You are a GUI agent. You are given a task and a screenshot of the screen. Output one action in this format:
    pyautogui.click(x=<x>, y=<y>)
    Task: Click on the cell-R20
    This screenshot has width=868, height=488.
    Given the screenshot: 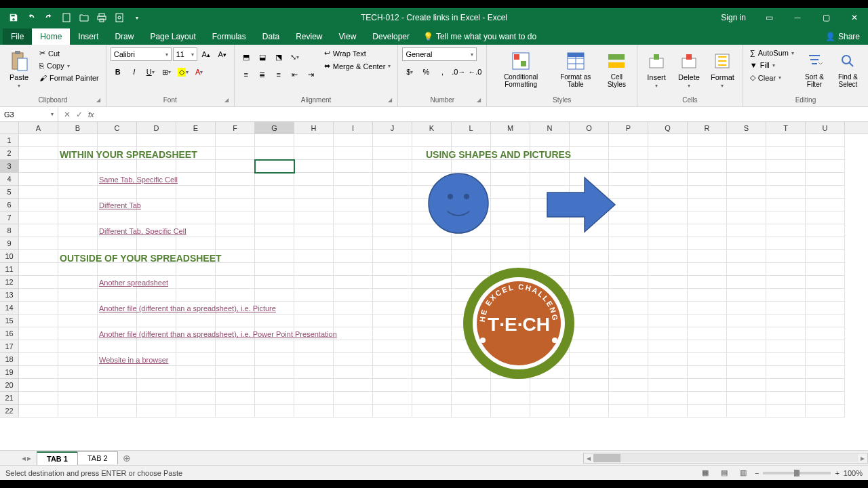 What is the action you would take?
    pyautogui.click(x=707, y=385)
    